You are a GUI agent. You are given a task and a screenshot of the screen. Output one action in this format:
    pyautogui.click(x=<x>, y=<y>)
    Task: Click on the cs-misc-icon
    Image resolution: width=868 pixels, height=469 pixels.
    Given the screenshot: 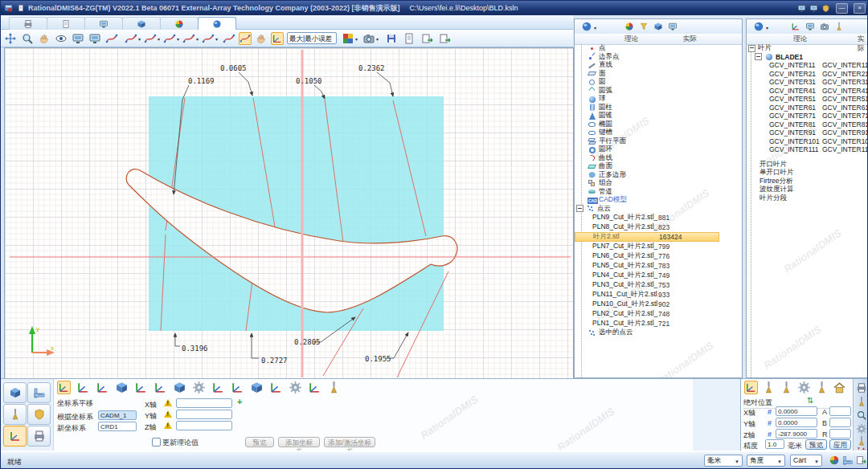 What is the action you would take?
    pyautogui.click(x=334, y=387)
    